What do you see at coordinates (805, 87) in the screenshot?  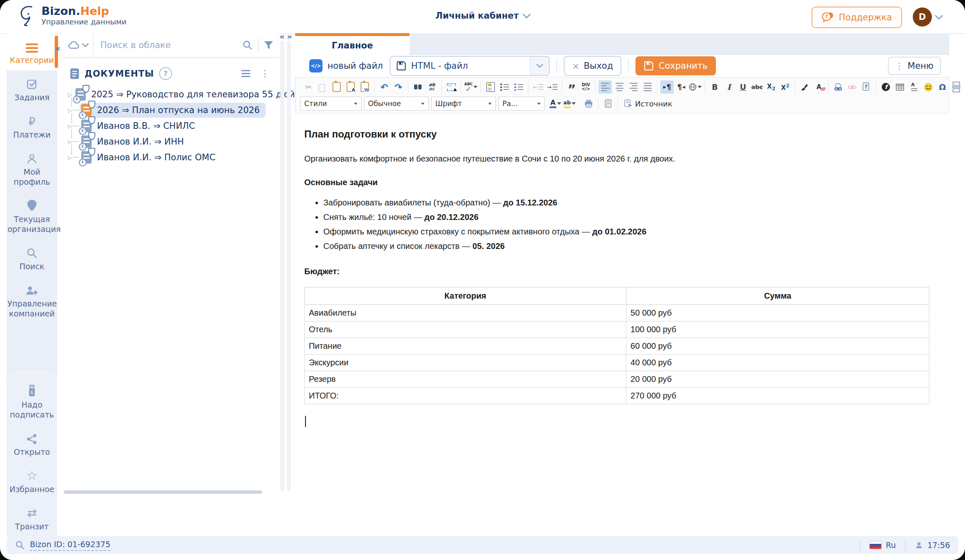 I see `copy-formatting-icon` at bounding box center [805, 87].